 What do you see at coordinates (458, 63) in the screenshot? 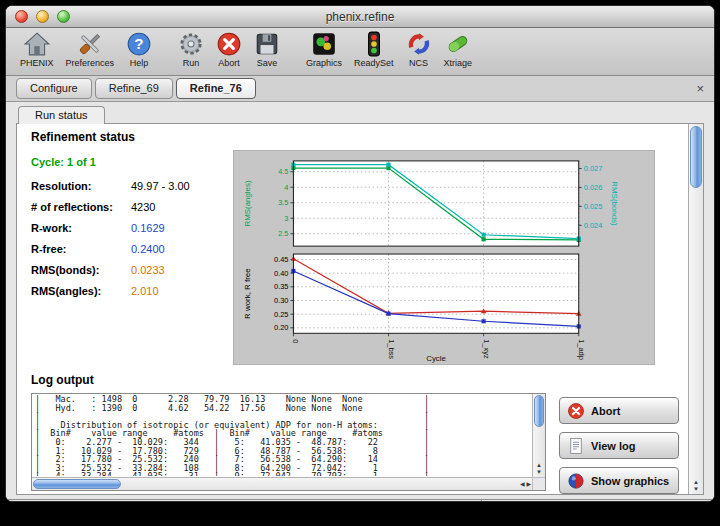
I see `toolbar-label: Xtriage` at bounding box center [458, 63].